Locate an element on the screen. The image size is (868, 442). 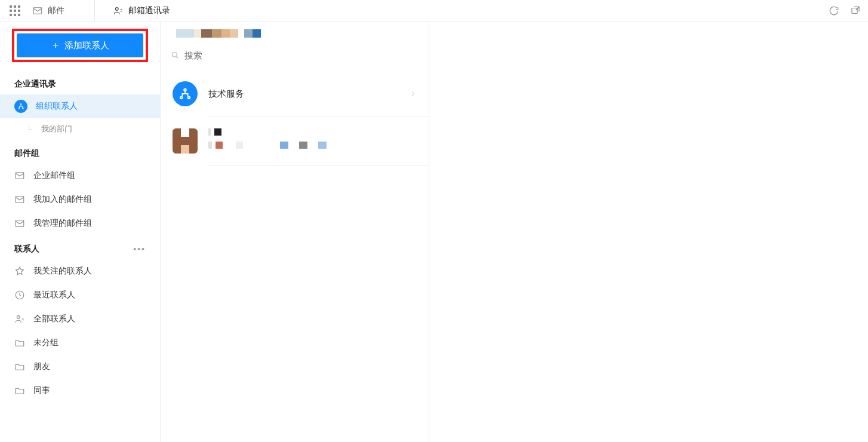
section-title-contacts: 联系人 ••• is located at coordinates (80, 247).